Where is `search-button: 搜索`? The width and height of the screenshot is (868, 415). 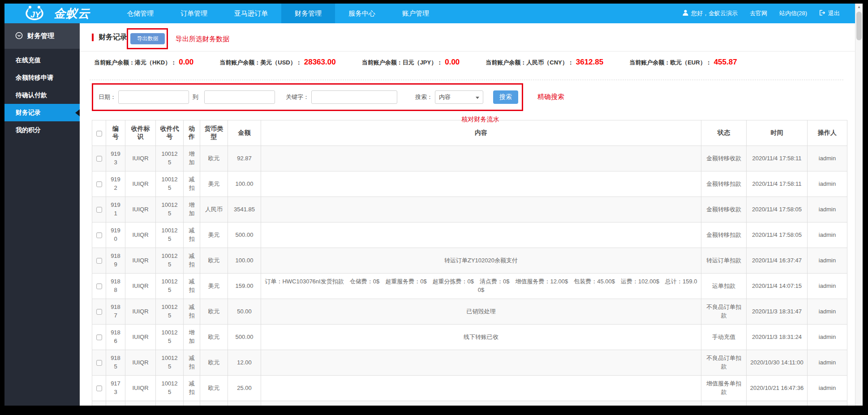
search-button: 搜索 is located at coordinates (506, 97).